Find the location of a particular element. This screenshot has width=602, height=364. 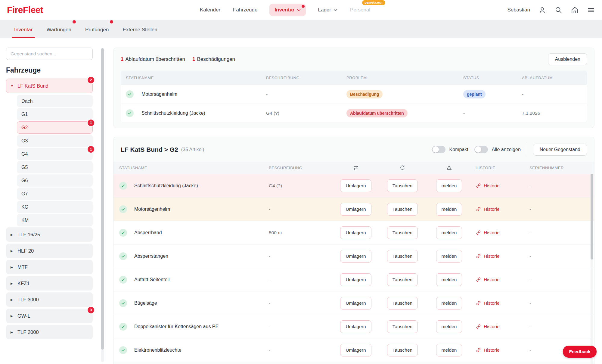

nav-item-fahrzeuge: Fahrzeuge is located at coordinates (245, 10).